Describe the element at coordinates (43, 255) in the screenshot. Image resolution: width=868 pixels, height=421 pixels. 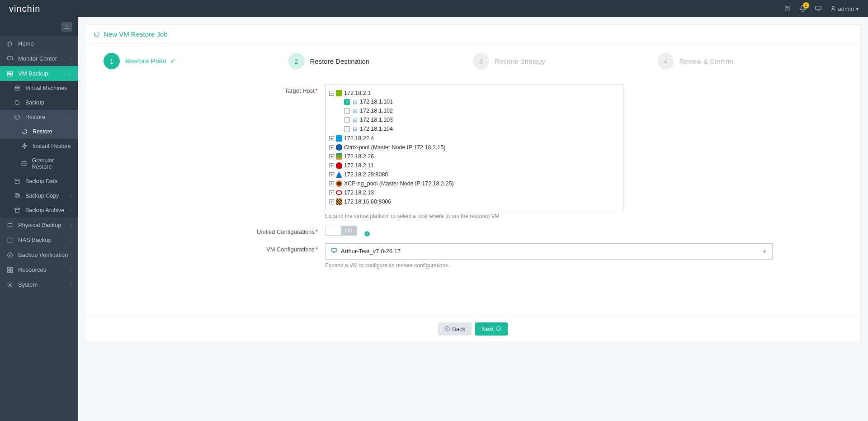
I see `sidebar-label-backup-verification: Backup Verification` at that location.